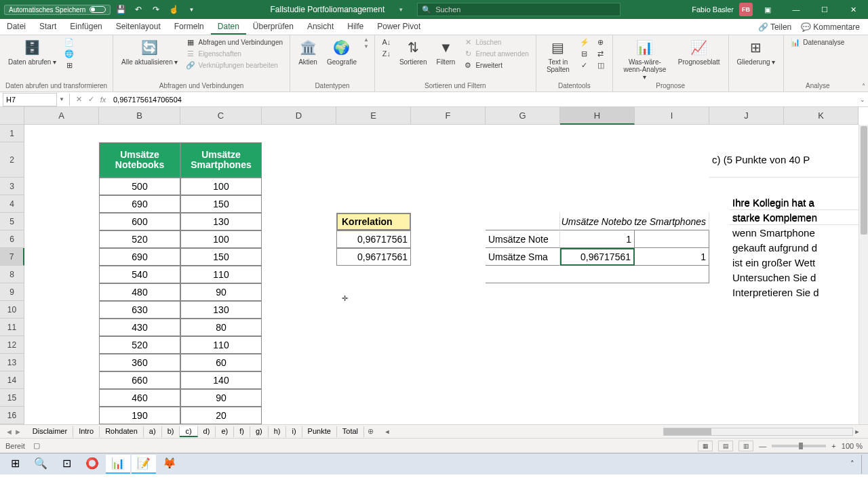  What do you see at coordinates (821, 116) in the screenshot?
I see `column-header-K: K` at bounding box center [821, 116].